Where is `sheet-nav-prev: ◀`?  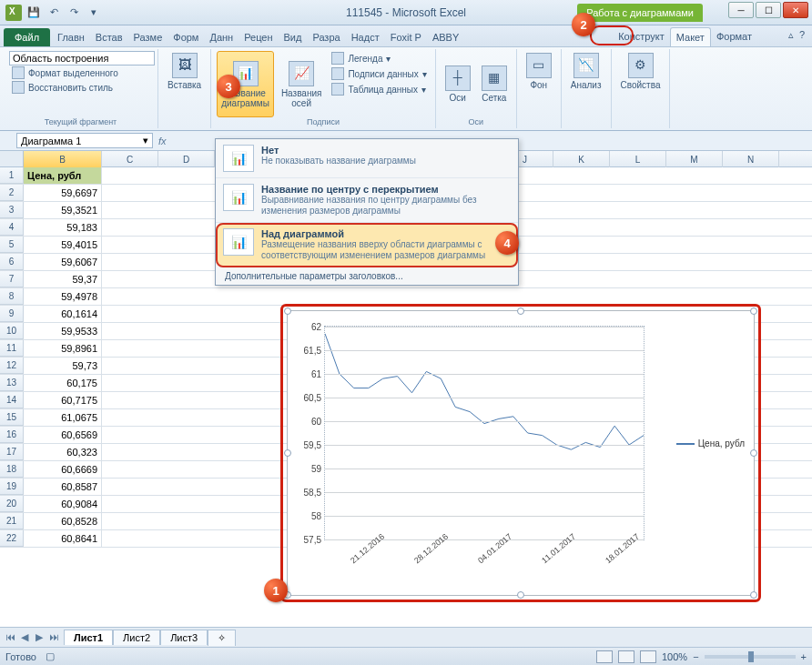 sheet-nav-prev: ◀ is located at coordinates (25, 637).